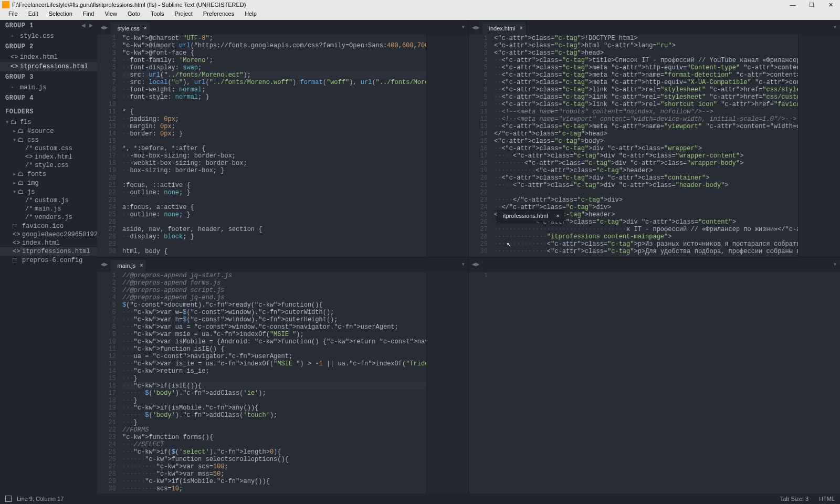 This screenshot has height=504, width=840. I want to click on tree-source: ▸🗀#source, so click(48, 131).